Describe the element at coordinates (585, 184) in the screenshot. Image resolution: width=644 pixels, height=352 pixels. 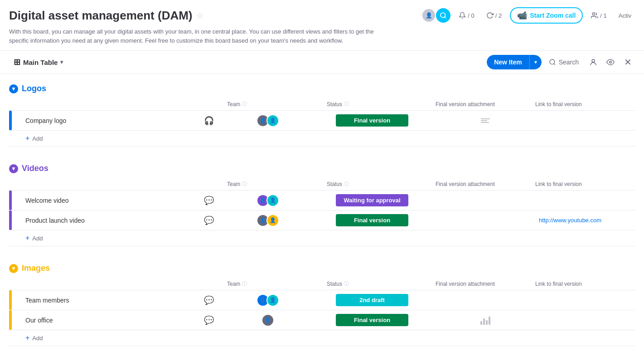
I see `col-link-videos: Link to final version` at that location.